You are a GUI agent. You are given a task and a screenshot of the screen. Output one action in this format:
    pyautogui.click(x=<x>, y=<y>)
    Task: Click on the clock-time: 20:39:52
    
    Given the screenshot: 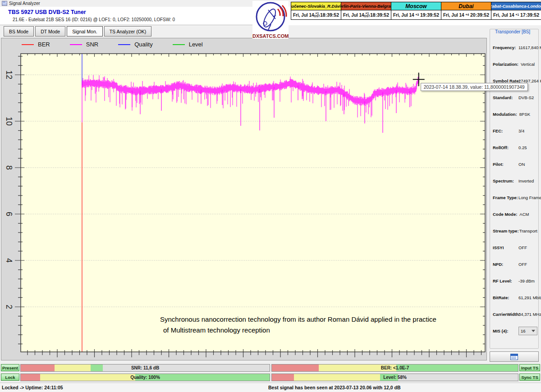 What is the action you would take?
    pyautogui.click(x=480, y=15)
    